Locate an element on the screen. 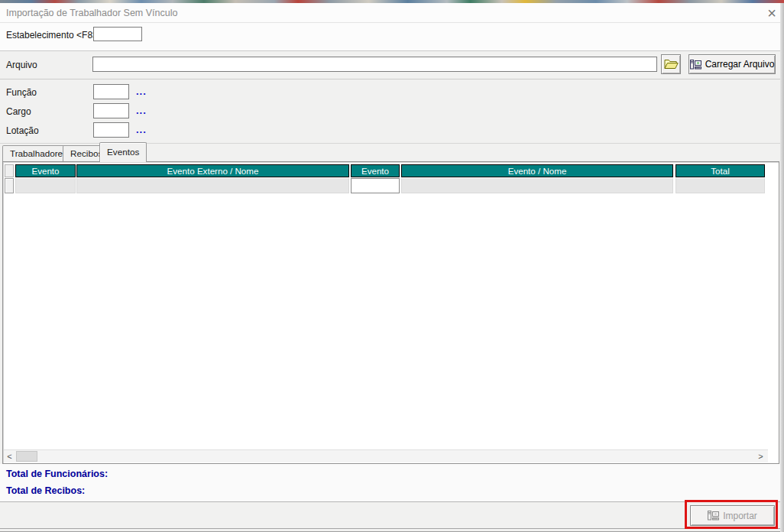 This screenshot has height=532, width=784. scroll-right-icon: > is located at coordinates (761, 456).